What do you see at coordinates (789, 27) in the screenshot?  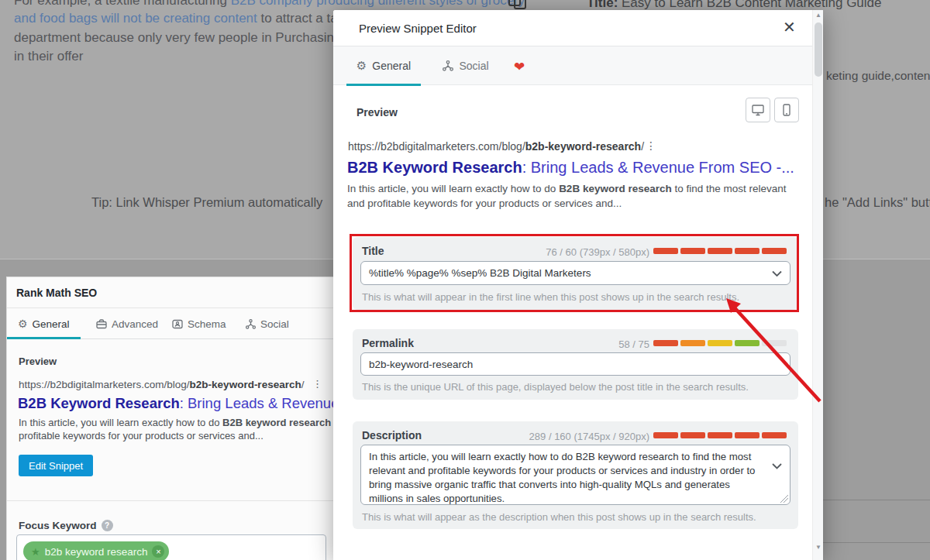 I see `close-icon: ✕` at bounding box center [789, 27].